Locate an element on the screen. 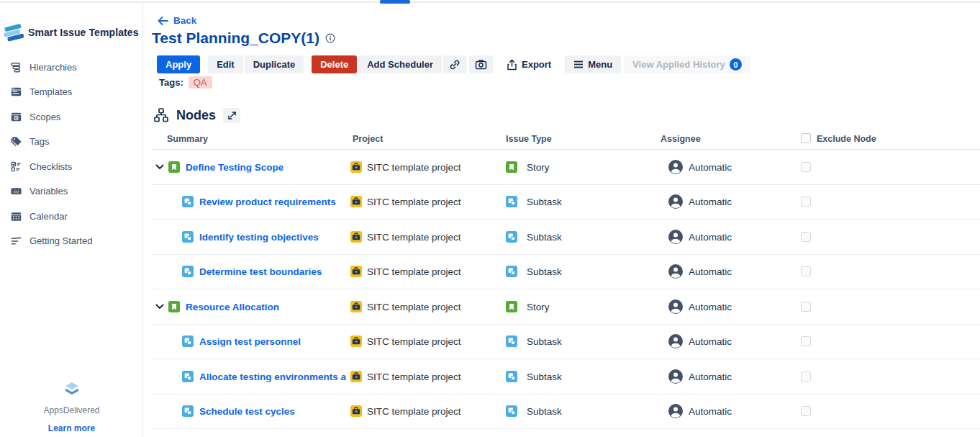  templates-icon is located at coordinates (16, 92).